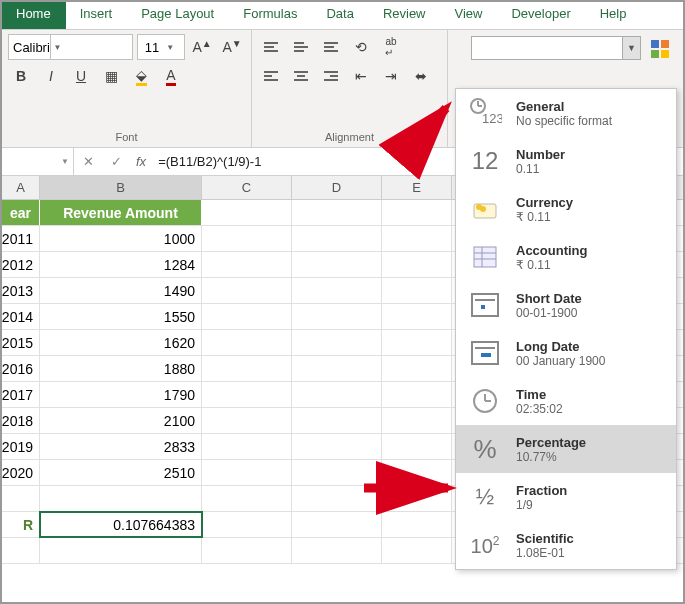 Image resolution: width=685 pixels, height=604 pixels. I want to click on orientation-button: ⟲, so click(361, 47).